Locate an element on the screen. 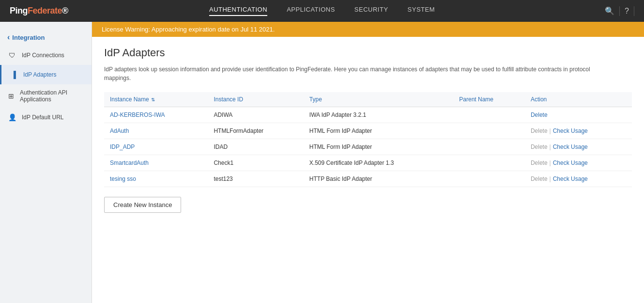 Image resolution: width=644 pixels, height=303 pixels. nav-divider is located at coordinates (620, 11).